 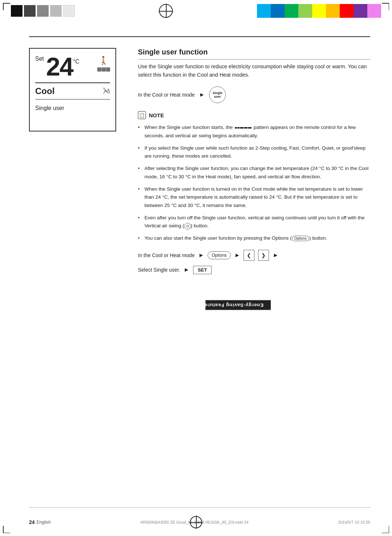 What do you see at coordinates (166, 95) in the screenshot?
I see `mode-instruction-text-1: In the Cool or Heat mode` at bounding box center [166, 95].